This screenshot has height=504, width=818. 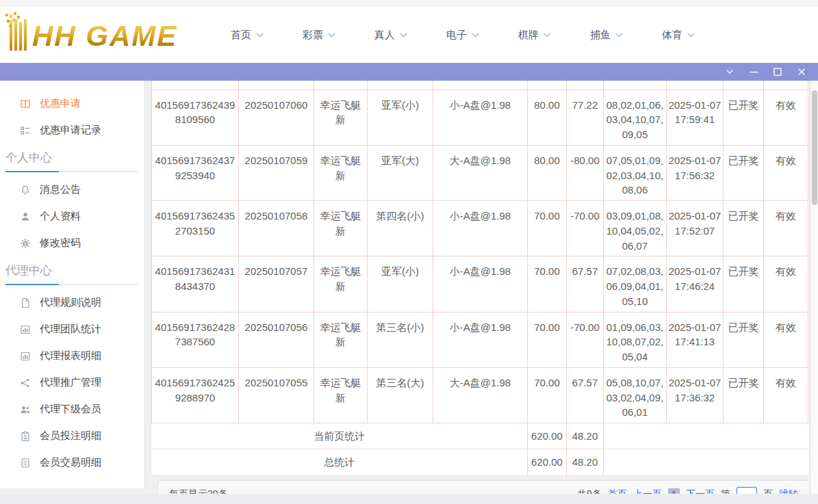 What do you see at coordinates (635, 118) in the screenshot?
I see `cell-draw-numbers: 08,02,01,06,03,04,10,07,09,05` at bounding box center [635, 118].